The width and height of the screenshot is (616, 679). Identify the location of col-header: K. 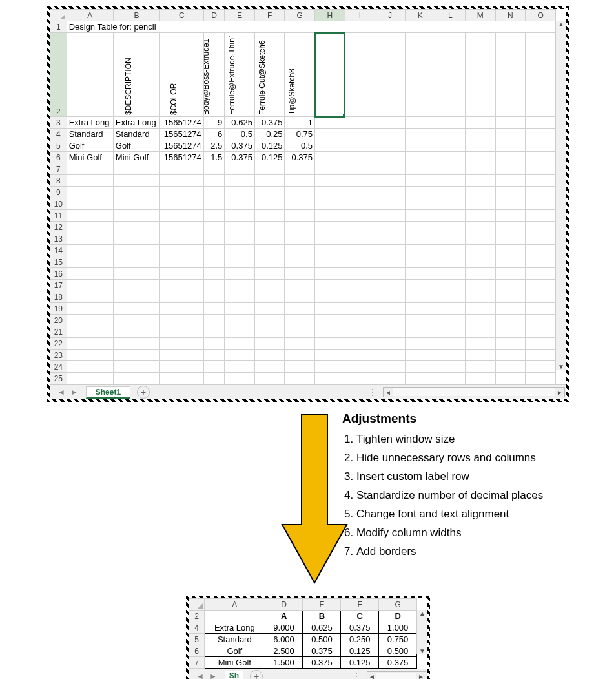
(420, 16).